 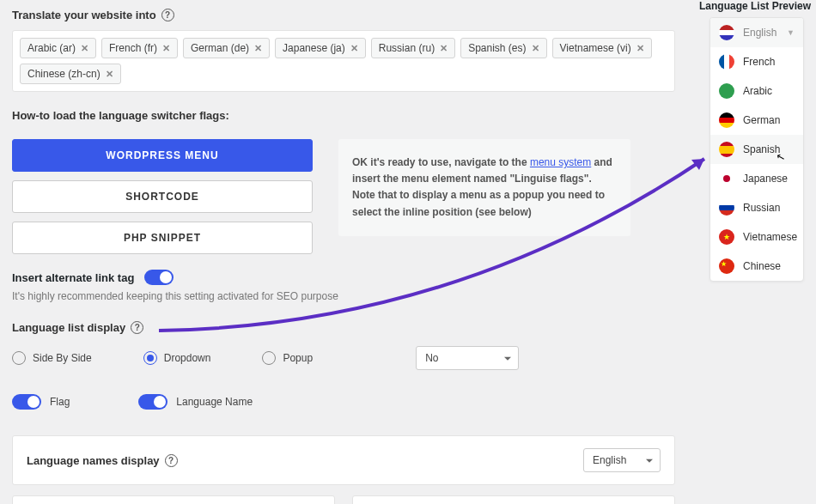 What do you see at coordinates (757, 149) in the screenshot?
I see `preview-list: English ▼ French Arabic German Spanish J…` at bounding box center [757, 149].